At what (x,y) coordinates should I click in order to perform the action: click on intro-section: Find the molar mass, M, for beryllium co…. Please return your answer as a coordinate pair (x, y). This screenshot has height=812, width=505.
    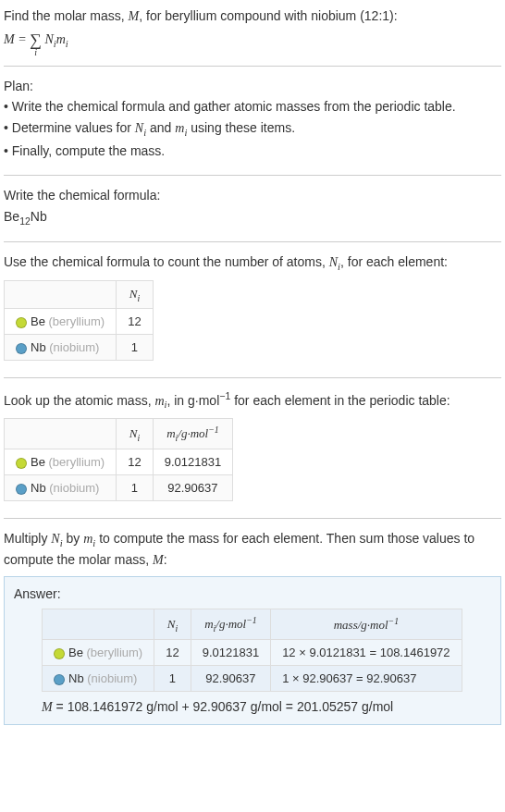
    Looking at the image, I should click on (252, 31).